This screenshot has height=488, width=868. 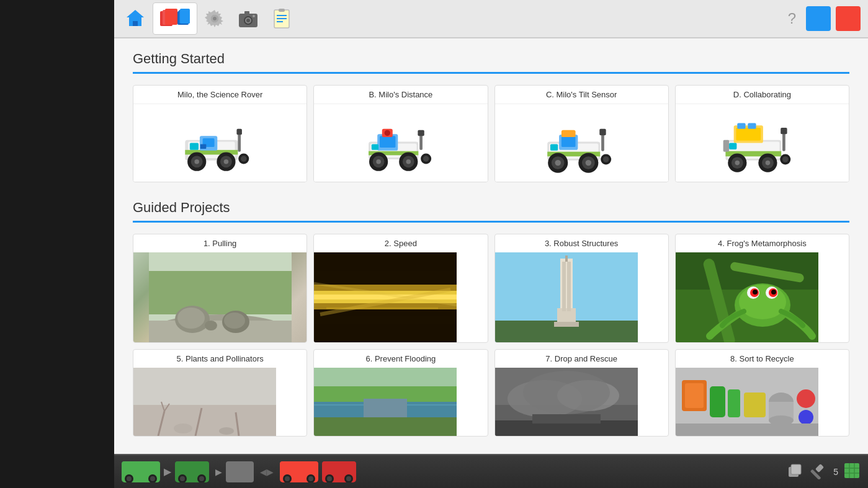 What do you see at coordinates (795, 472) in the screenshot?
I see `cube-icon` at bounding box center [795, 472].